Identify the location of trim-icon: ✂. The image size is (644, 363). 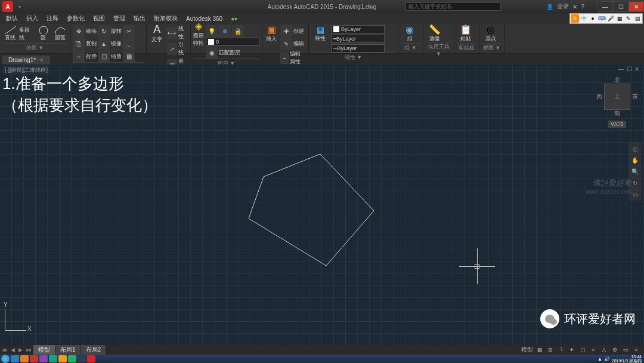
(129, 31).